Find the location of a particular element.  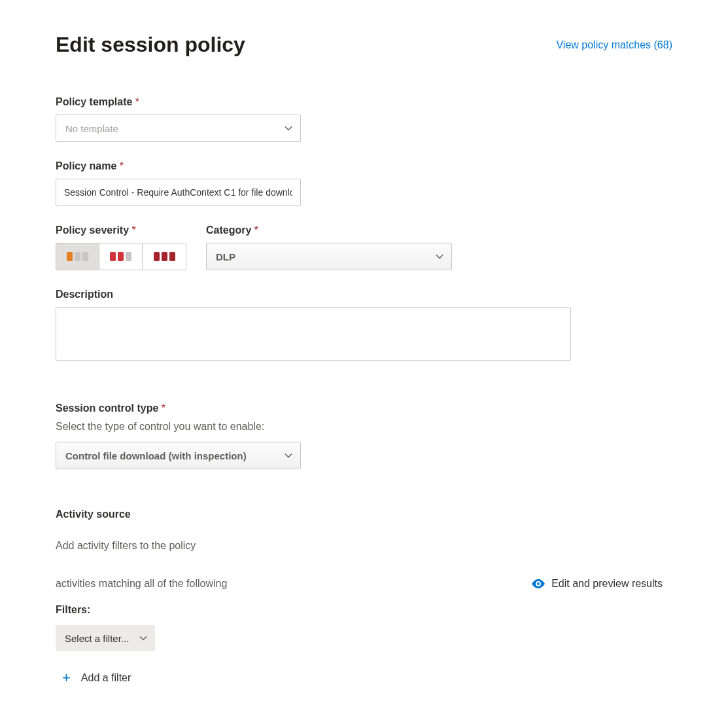

filter-select-placeholder: Select a filter... is located at coordinates (97, 639).